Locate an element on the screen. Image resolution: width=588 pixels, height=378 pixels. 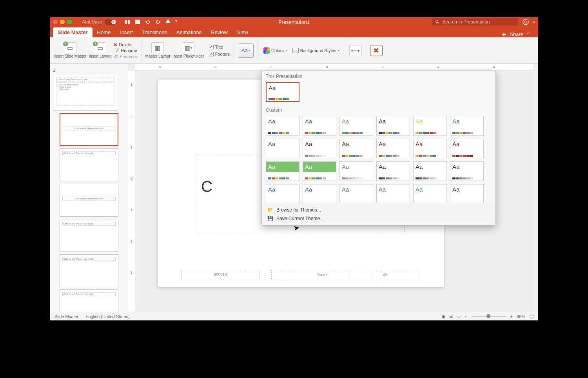
share-label: Share is located at coordinates (517, 34).